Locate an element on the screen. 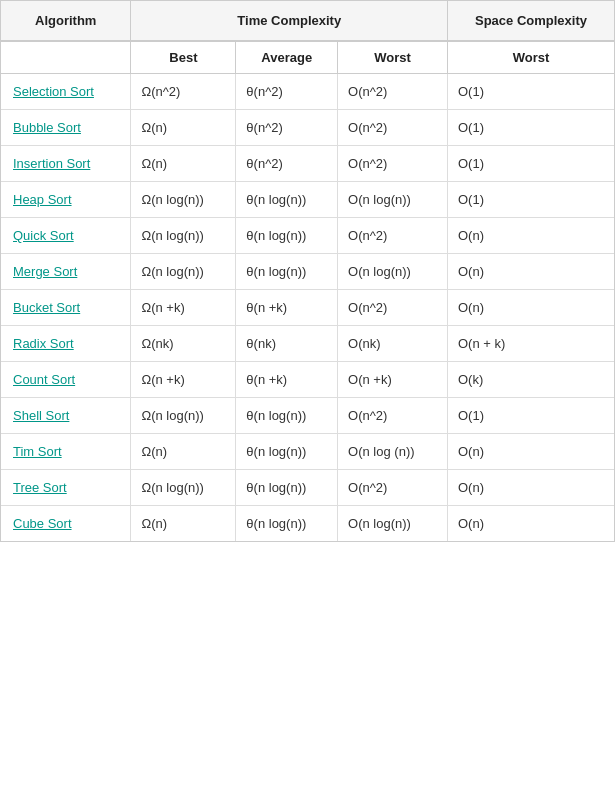  algorithm-link: Bubble Sort is located at coordinates (47, 128).